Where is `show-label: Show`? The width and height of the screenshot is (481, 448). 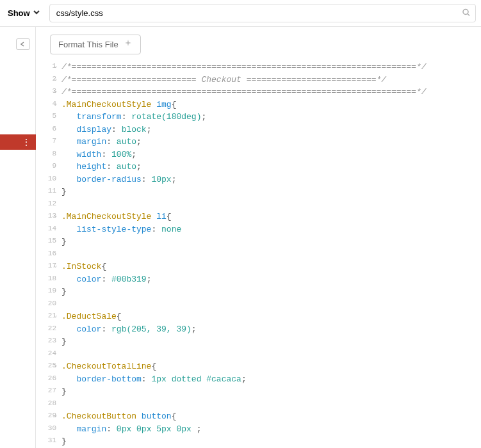
show-label: Show is located at coordinates (19, 13).